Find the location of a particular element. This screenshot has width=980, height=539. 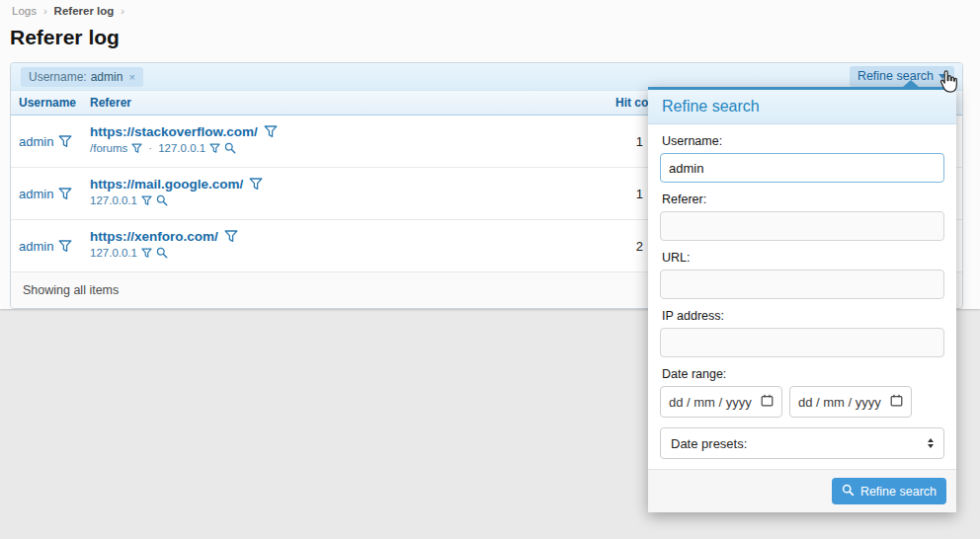

chevron-down-icon is located at coordinates (942, 77).